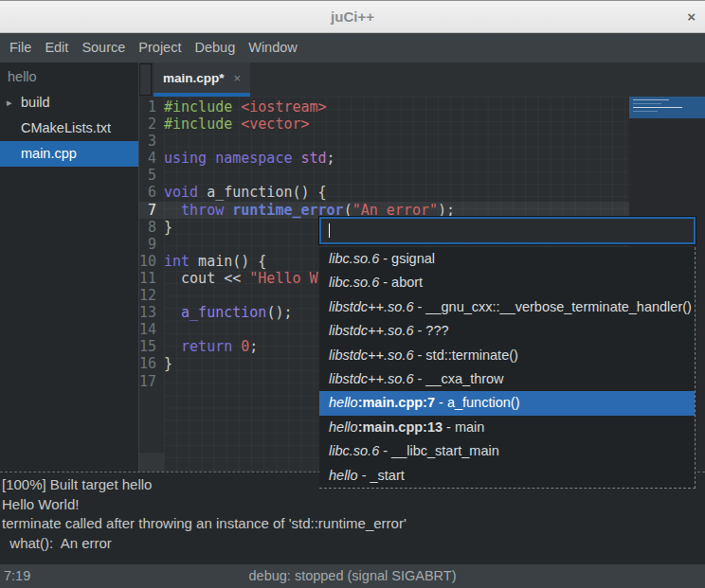 The width and height of the screenshot is (705, 588). I want to click on close-icon: ×, so click(692, 17).